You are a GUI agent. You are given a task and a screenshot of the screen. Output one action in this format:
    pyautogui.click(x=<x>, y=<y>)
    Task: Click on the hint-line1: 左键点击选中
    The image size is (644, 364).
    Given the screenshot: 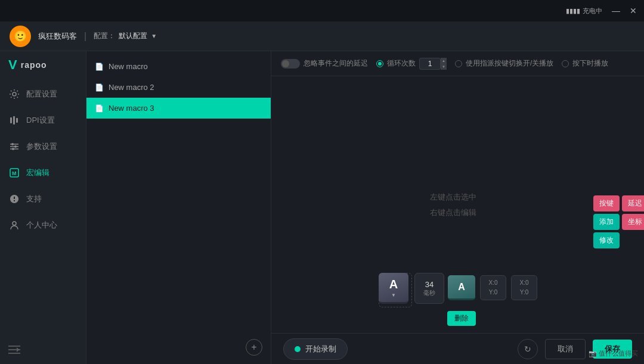 What is the action you would take?
    pyautogui.click(x=453, y=197)
    